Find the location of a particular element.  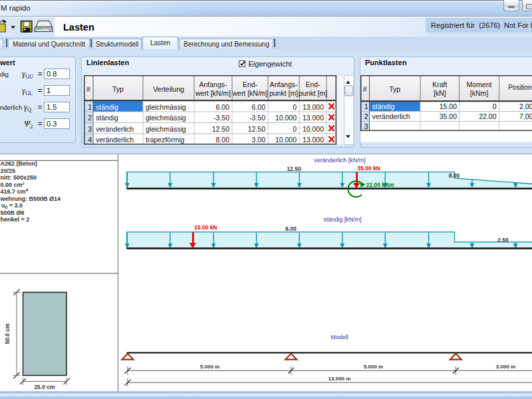

svg-text: 4 is located at coordinates (90, 140).